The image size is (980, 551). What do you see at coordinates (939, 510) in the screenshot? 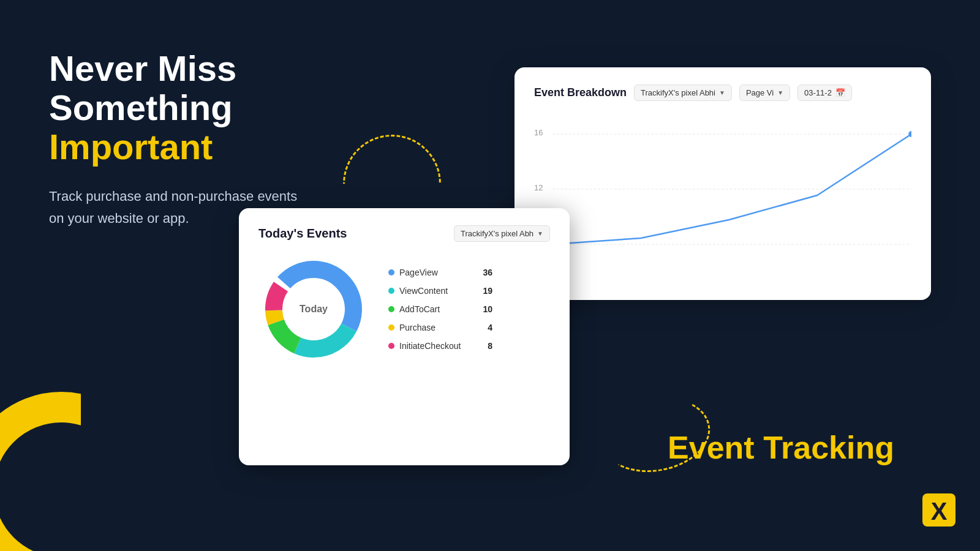
I see `trackifyx-logo: X TM` at bounding box center [939, 510].